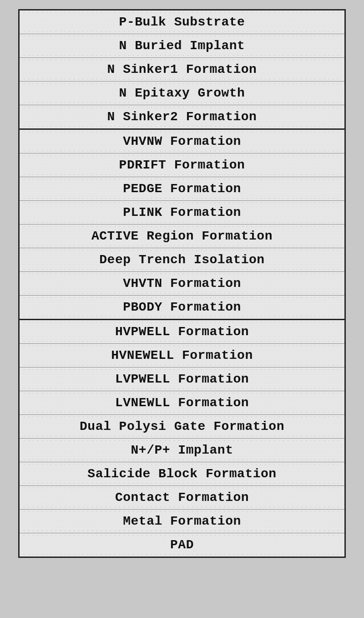 This screenshot has width=364, height=618. What do you see at coordinates (182, 450) in the screenshot?
I see `row-np-implant: N+/P+ Implant` at bounding box center [182, 450].